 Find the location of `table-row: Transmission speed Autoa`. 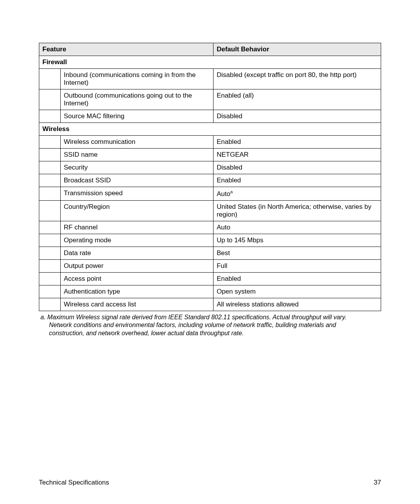

table-row: Transmission speed Autoa is located at coordinates (210, 194).